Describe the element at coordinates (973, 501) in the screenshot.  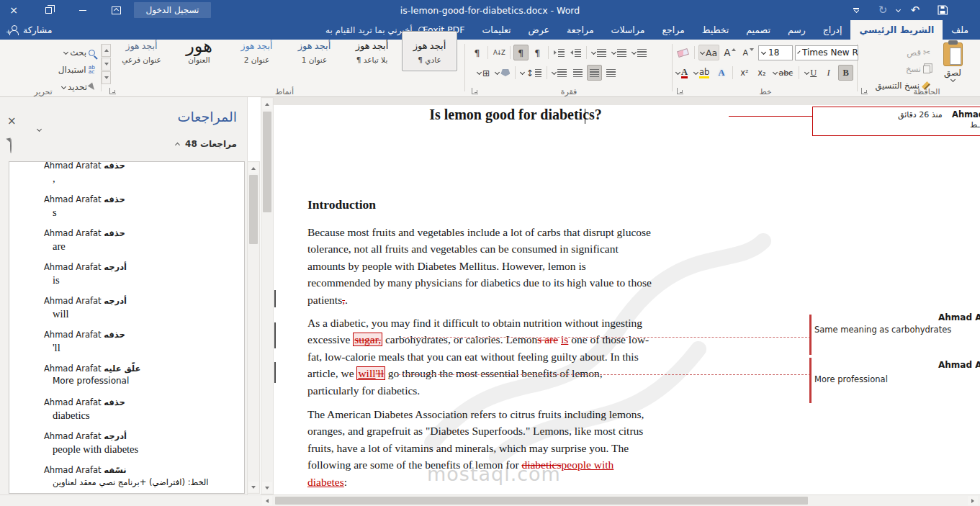
I see `horizontal-scroll-right` at that location.